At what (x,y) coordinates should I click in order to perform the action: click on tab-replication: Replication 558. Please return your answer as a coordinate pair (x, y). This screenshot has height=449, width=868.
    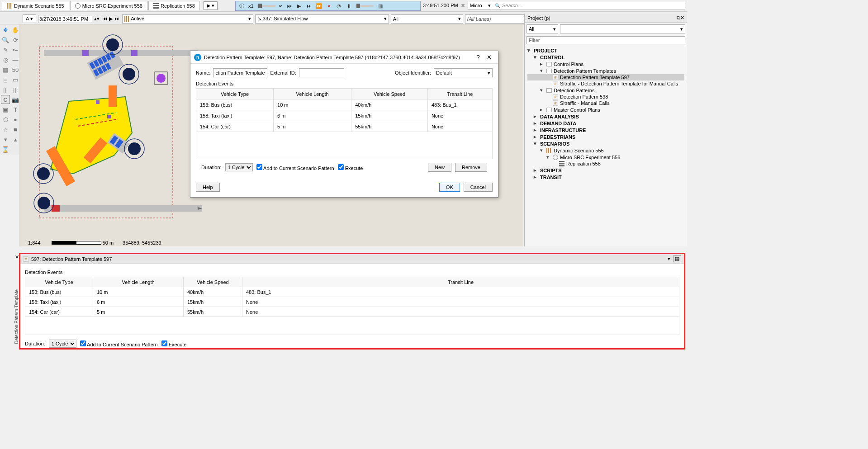
    Looking at the image, I should click on (174, 5).